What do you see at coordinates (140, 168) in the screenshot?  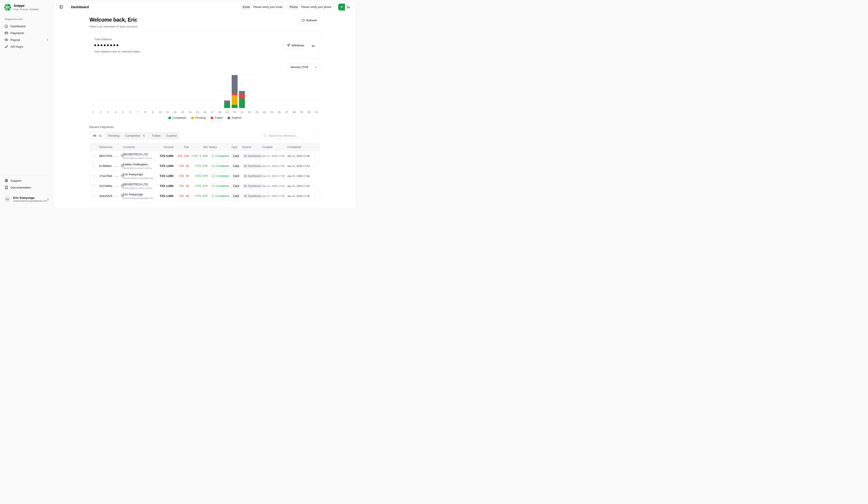 I see `customer-email: kalebu@neurotech.africa` at bounding box center [140, 168].